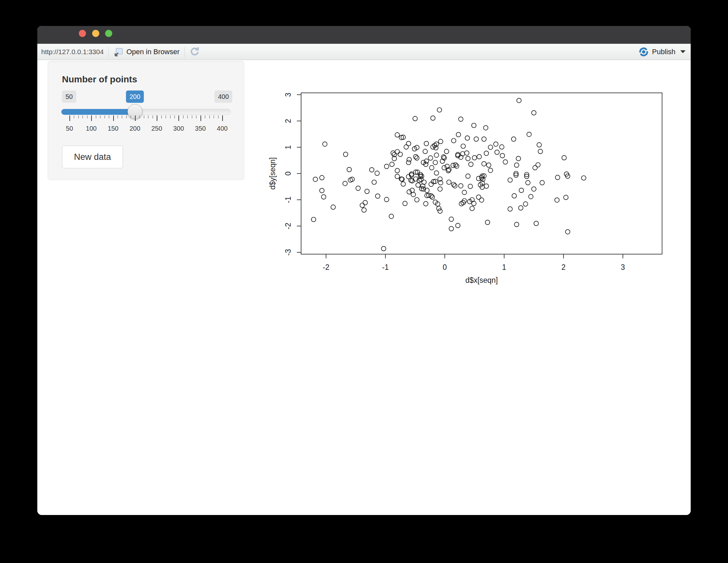  Describe the element at coordinates (664, 52) in the screenshot. I see `publish-label: Publish` at that location.